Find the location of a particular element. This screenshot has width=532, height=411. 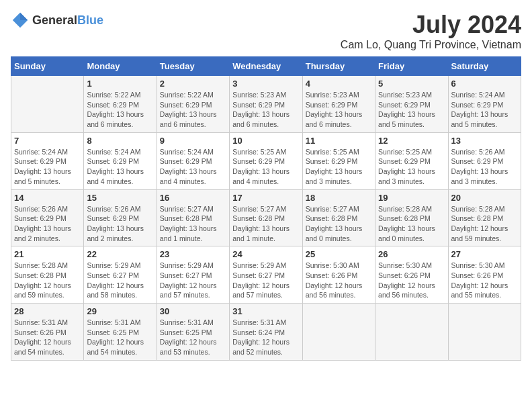

day-number: 14 is located at coordinates (47, 197).